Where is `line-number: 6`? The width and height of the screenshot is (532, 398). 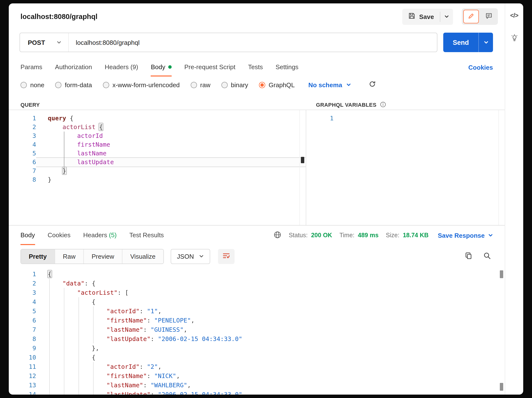
line-number: 6 is located at coordinates (22, 162).